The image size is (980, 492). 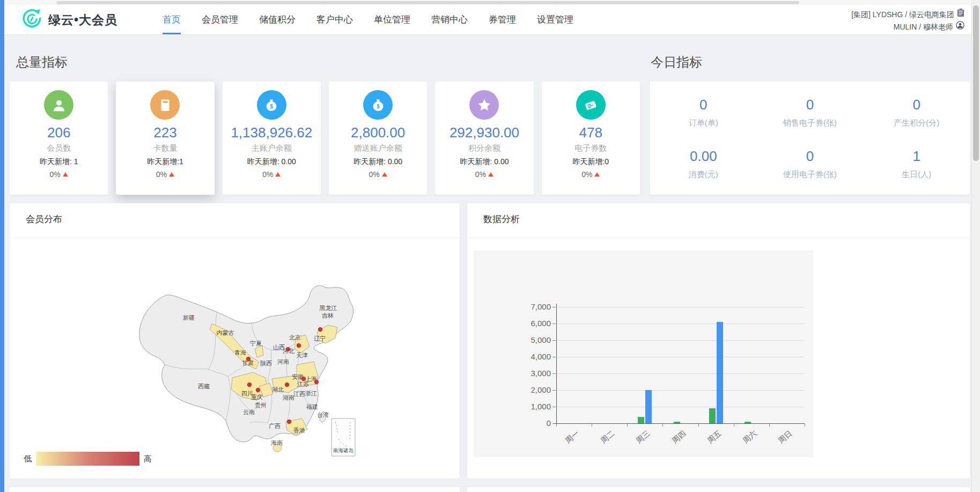 I want to click on province-label-云南: 云南, so click(x=249, y=412).